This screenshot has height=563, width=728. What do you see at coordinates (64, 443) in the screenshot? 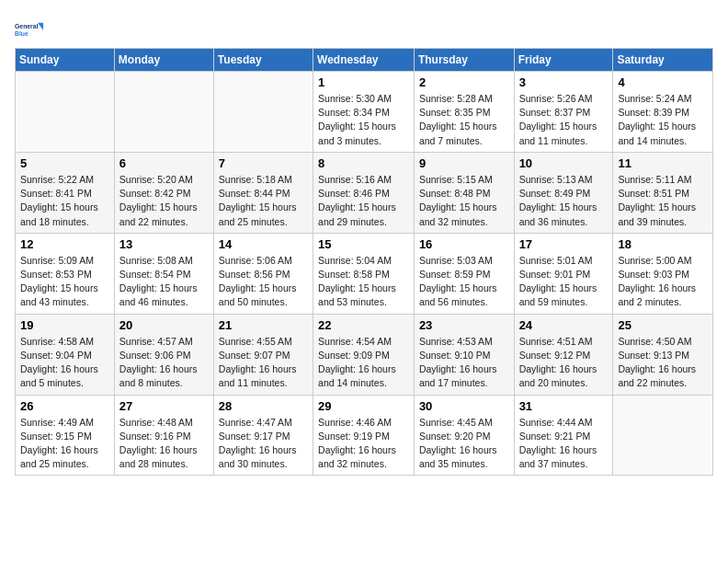
I see `day-info: Sunrise: 4:49 AM Sunset: 9:15 PM Dayligh…` at bounding box center [64, 443].